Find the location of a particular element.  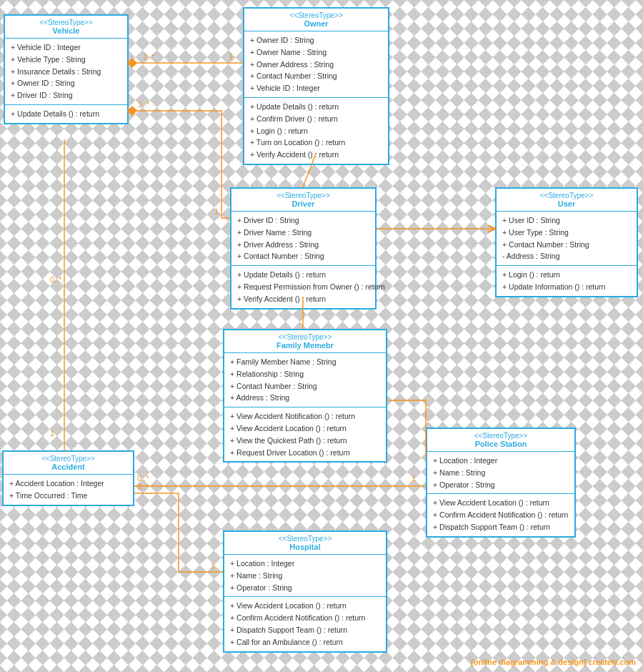

watermark-suffix: .com is located at coordinates (627, 662).